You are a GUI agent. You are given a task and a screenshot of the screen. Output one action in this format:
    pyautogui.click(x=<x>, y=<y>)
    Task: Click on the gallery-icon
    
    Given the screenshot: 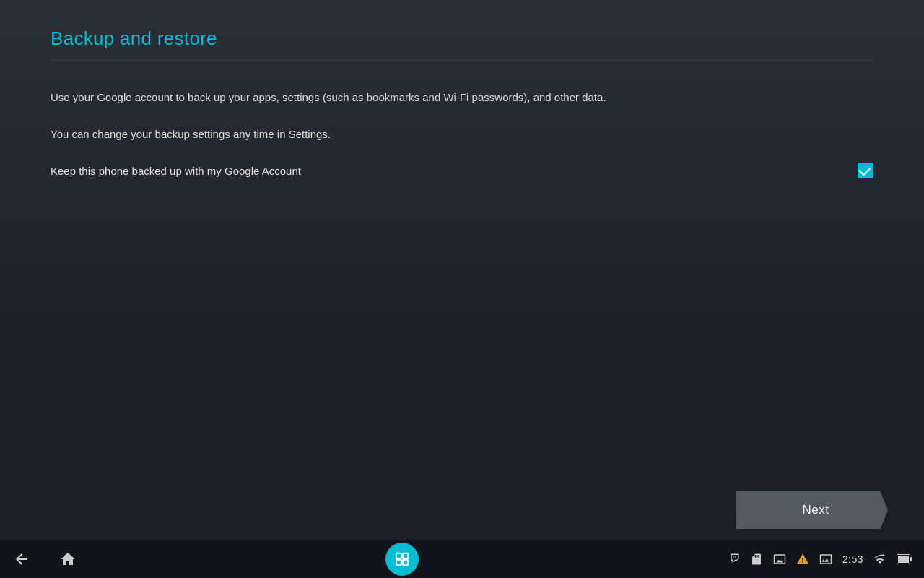 What is the action you would take?
    pyautogui.click(x=780, y=559)
    